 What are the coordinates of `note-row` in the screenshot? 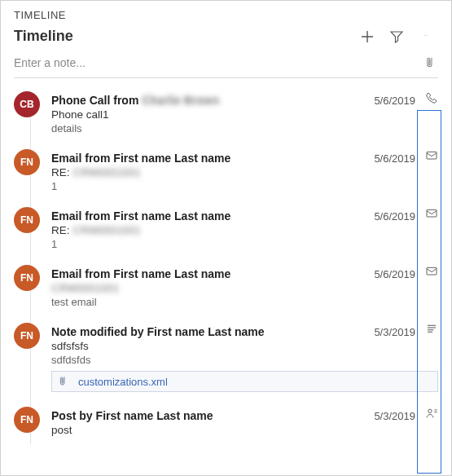 It's located at (226, 65).